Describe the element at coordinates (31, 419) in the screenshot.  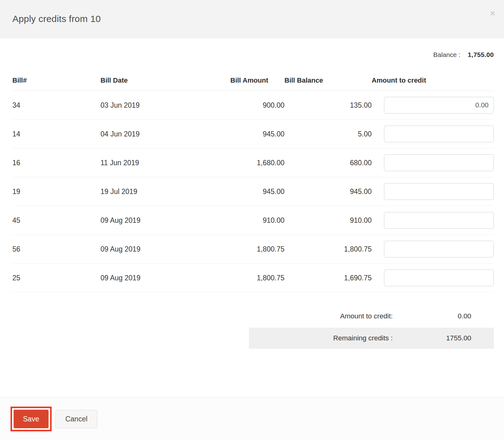
I see `save-button: Save` at that location.